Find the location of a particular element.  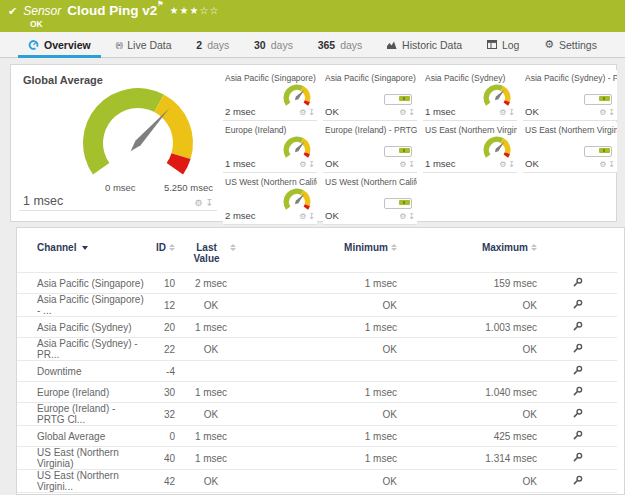

table-row: Downtime-4 is located at coordinates (317, 372).